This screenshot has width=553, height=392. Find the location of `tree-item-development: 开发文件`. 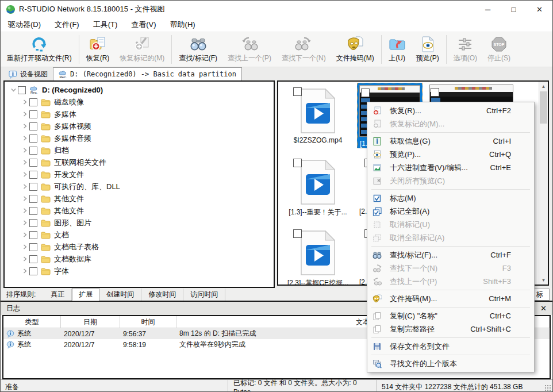

tree-item-development: 开发文件 is located at coordinates (139, 175).